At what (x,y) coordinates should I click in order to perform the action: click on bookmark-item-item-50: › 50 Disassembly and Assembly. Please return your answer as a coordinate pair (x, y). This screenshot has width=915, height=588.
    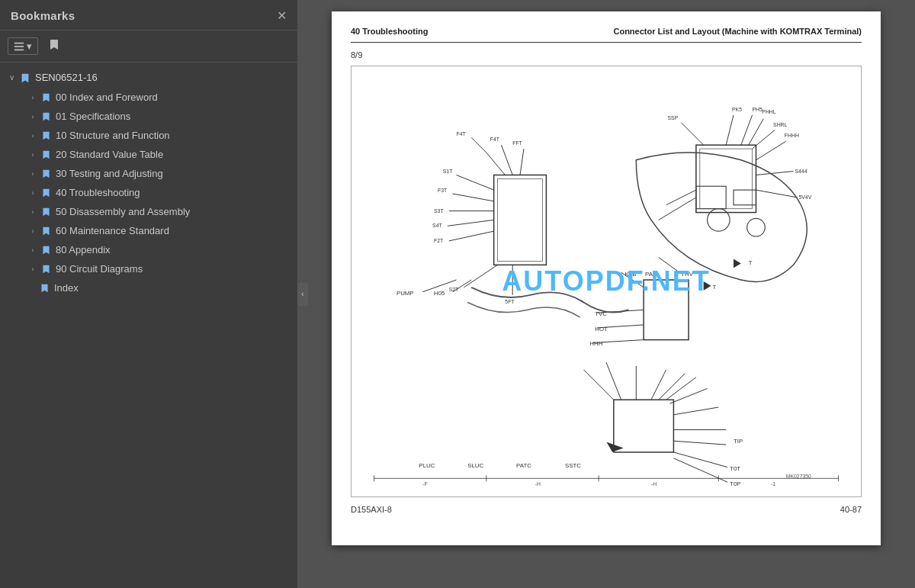
    Looking at the image, I should click on (149, 212).